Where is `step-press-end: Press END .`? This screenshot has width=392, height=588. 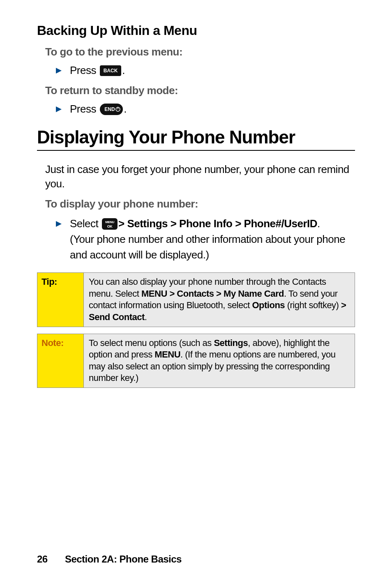
step-press-end: Press END . is located at coordinates (205, 109).